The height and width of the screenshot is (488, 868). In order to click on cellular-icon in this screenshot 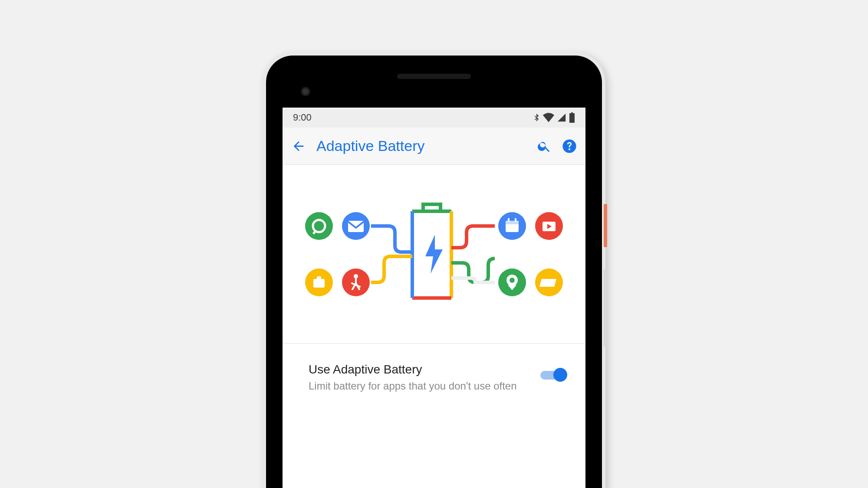, I will do `click(562, 118)`.